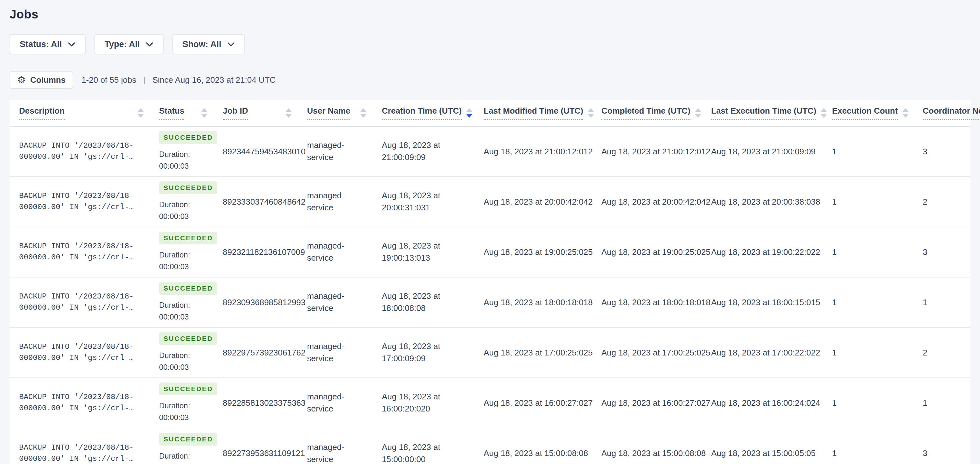  What do you see at coordinates (264, 403) in the screenshot?
I see `job-id: 892285813023375363` at bounding box center [264, 403].